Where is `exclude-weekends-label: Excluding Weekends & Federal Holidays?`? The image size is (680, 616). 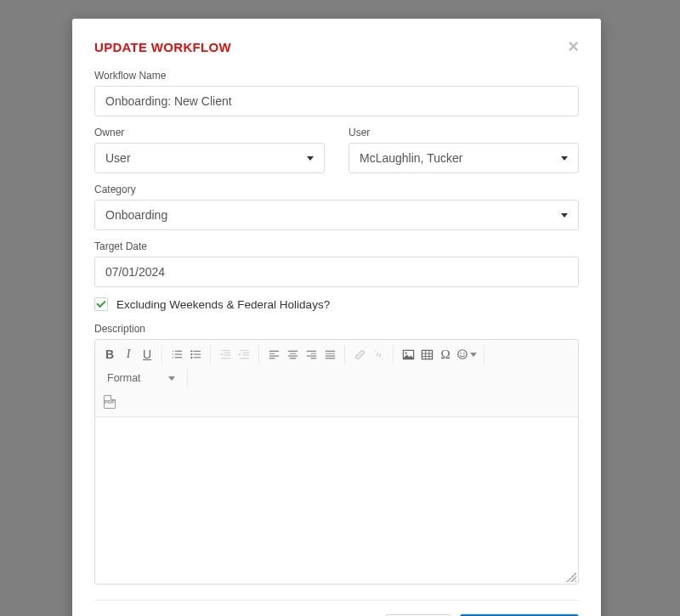
exclude-weekends-label: Excluding Weekends & Federal Holidays? is located at coordinates (223, 304).